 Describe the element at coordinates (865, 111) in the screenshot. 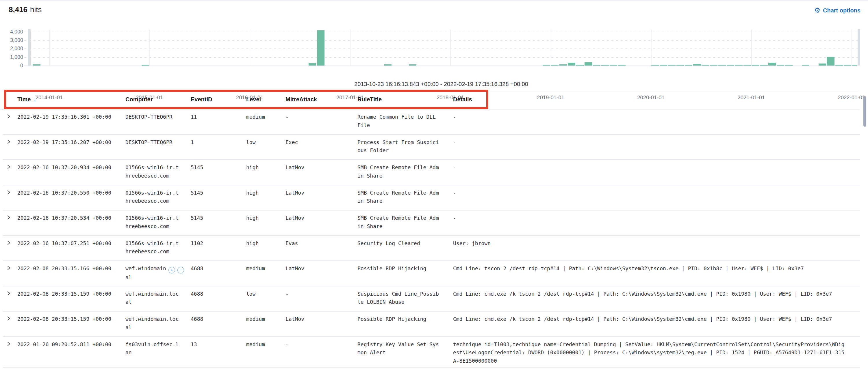

I see `vertical-scrollbar-thumb` at that location.